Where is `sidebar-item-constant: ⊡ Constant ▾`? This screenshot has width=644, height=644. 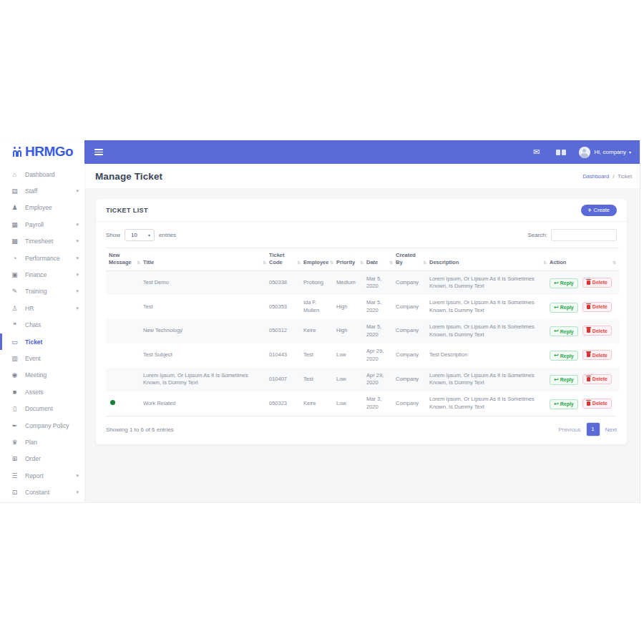
sidebar-item-constant: ⊡ Constant ▾ is located at coordinates (42, 492).